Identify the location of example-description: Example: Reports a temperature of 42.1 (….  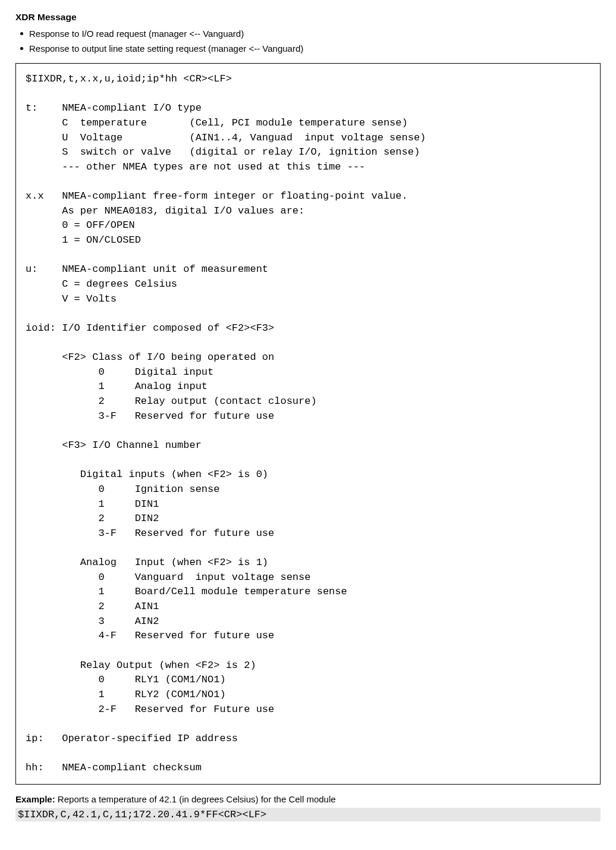
(308, 799).